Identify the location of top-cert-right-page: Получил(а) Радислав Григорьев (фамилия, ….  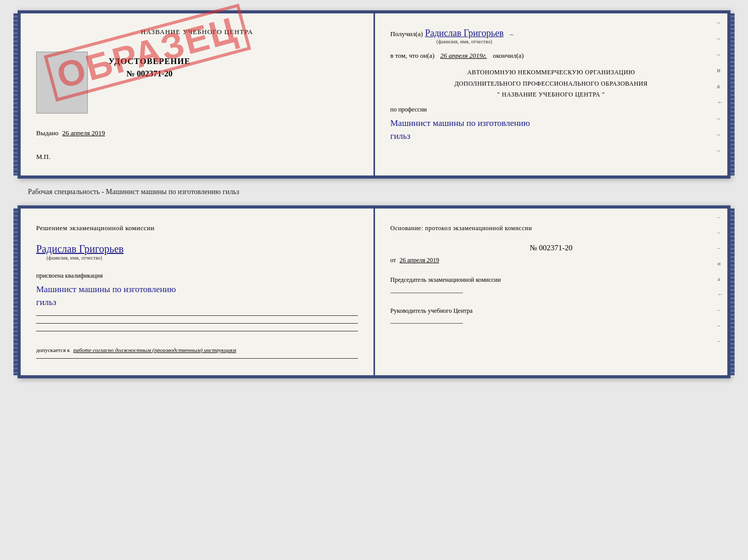
(552, 94).